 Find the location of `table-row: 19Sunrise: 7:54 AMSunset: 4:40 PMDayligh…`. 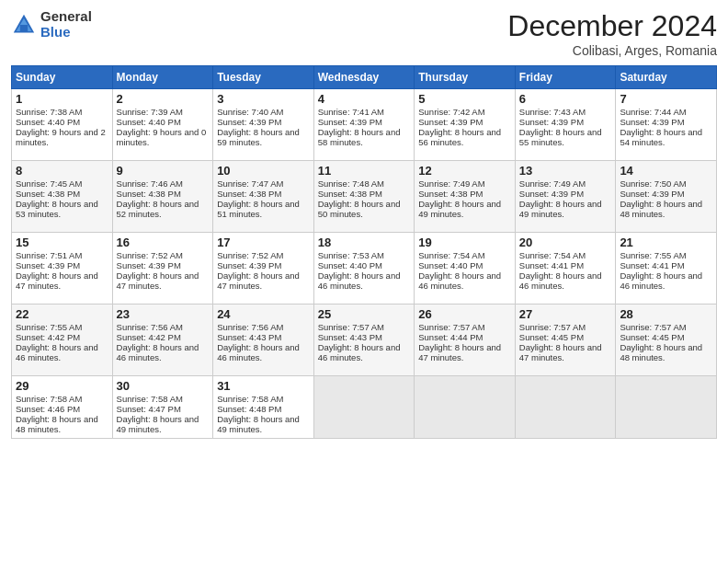

table-row: 19Sunrise: 7:54 AMSunset: 4:40 PMDayligh… is located at coordinates (465, 269).